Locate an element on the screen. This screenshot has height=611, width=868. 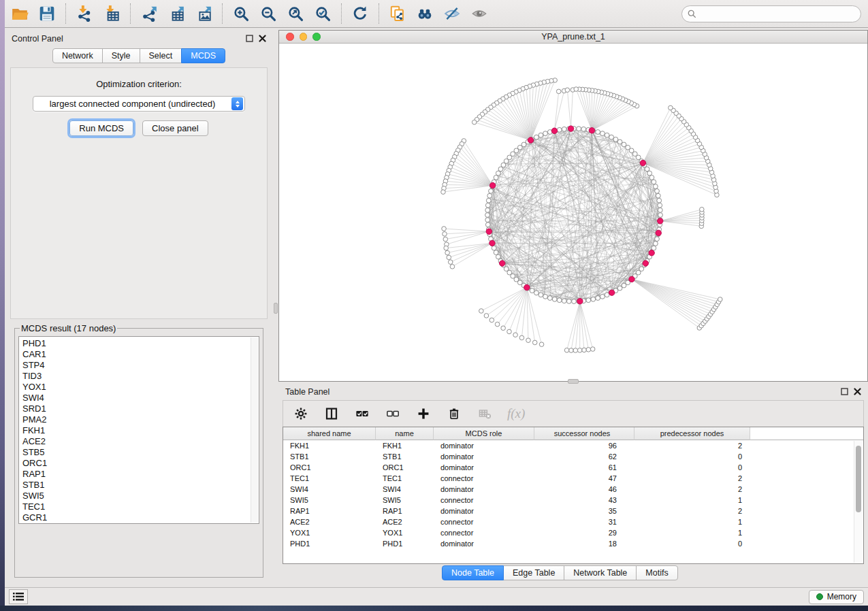
mcds-result-node: PHD1 is located at coordinates (140, 344).